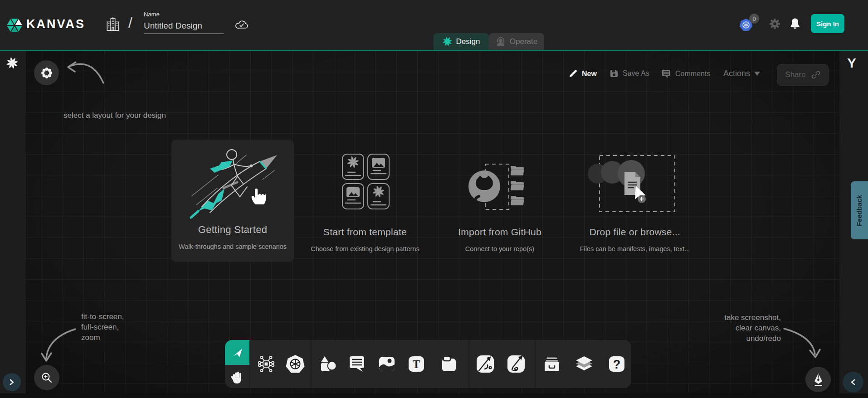  I want to click on share-button: Share, so click(803, 75).